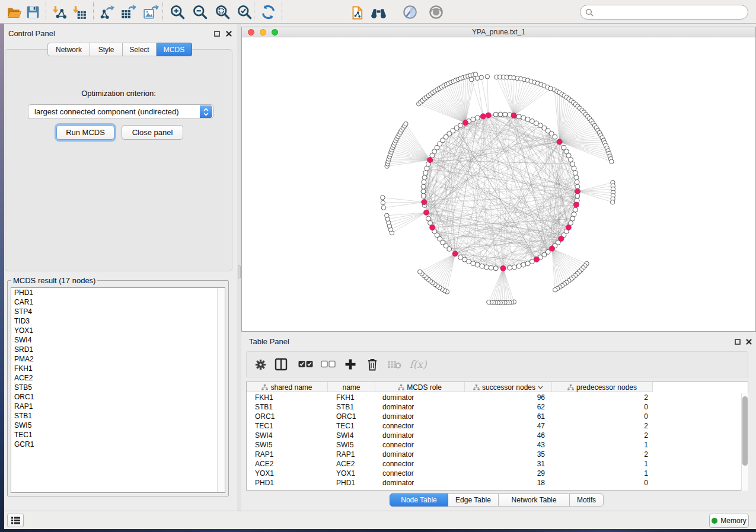 The image size is (756, 532). What do you see at coordinates (33, 12) in the screenshot?
I see `save-session-button` at bounding box center [33, 12].